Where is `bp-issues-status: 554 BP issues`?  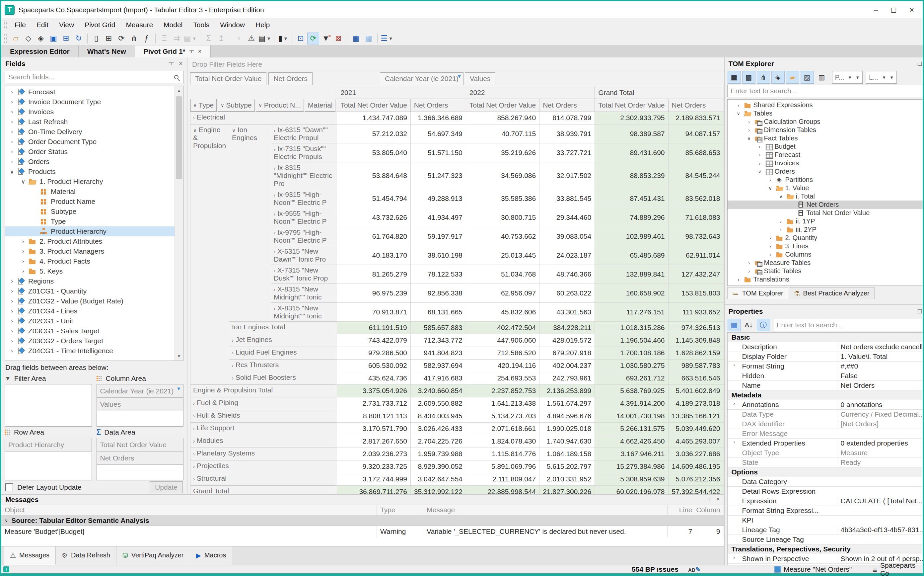 bp-issues-status: 554 BP issues is located at coordinates (655, 569).